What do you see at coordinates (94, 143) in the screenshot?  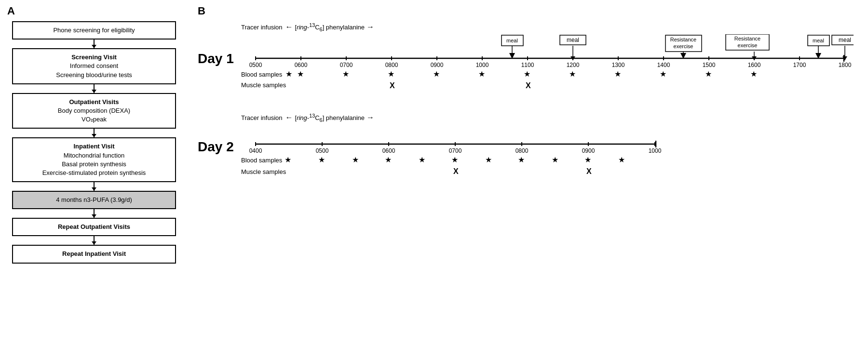 I see `flowchart: Phone screening for eligibility Screenin…` at bounding box center [94, 143].